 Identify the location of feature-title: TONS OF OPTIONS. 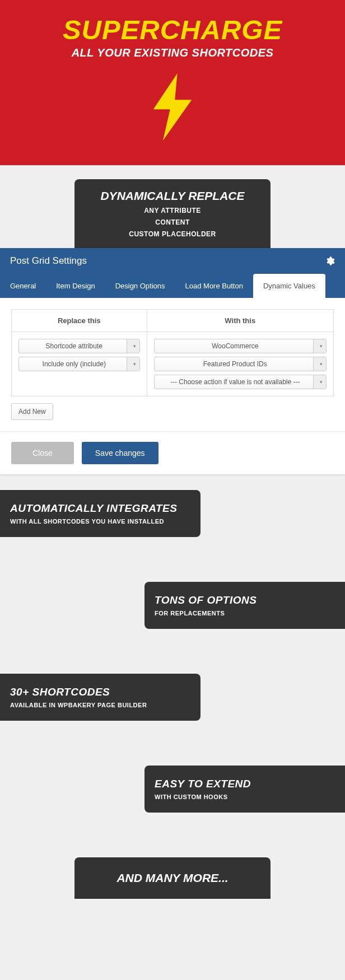
(245, 600).